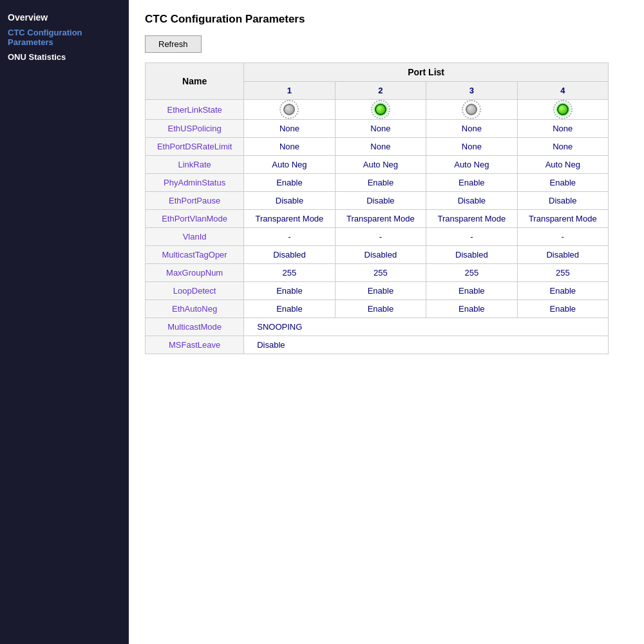 The width and height of the screenshot is (644, 644). I want to click on value-cell-vlanid-port4: -, so click(563, 237).